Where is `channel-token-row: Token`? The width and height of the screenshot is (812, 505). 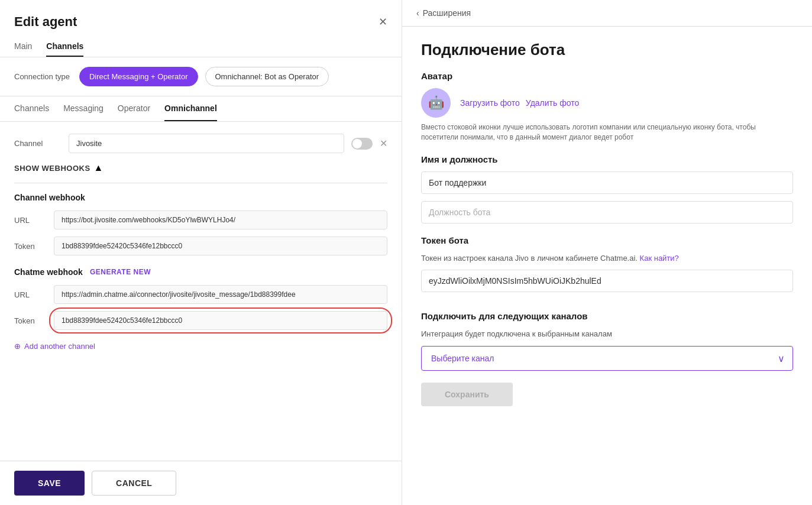
channel-token-row: Token is located at coordinates (201, 246).